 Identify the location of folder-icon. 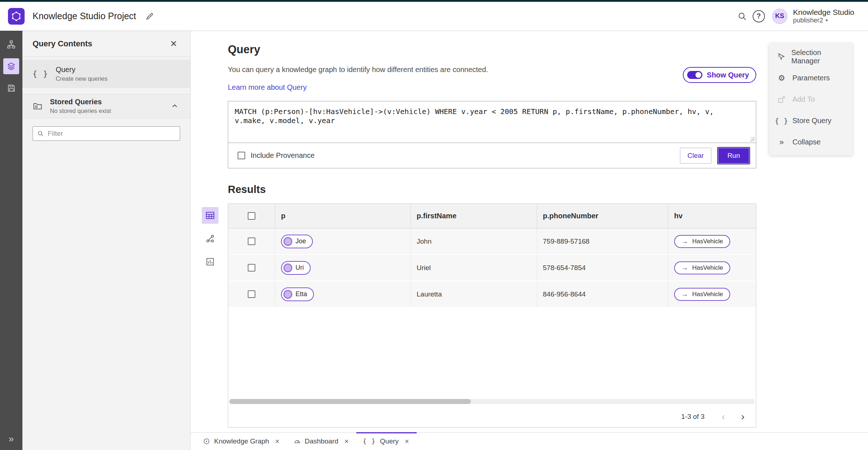
(38, 106).